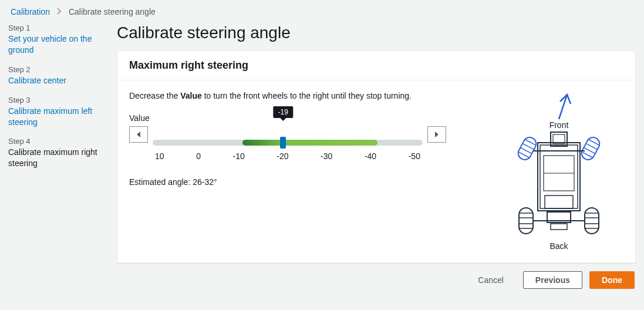 This screenshot has width=644, height=310. I want to click on step-title: Calibrate maximum left steering, so click(59, 117).